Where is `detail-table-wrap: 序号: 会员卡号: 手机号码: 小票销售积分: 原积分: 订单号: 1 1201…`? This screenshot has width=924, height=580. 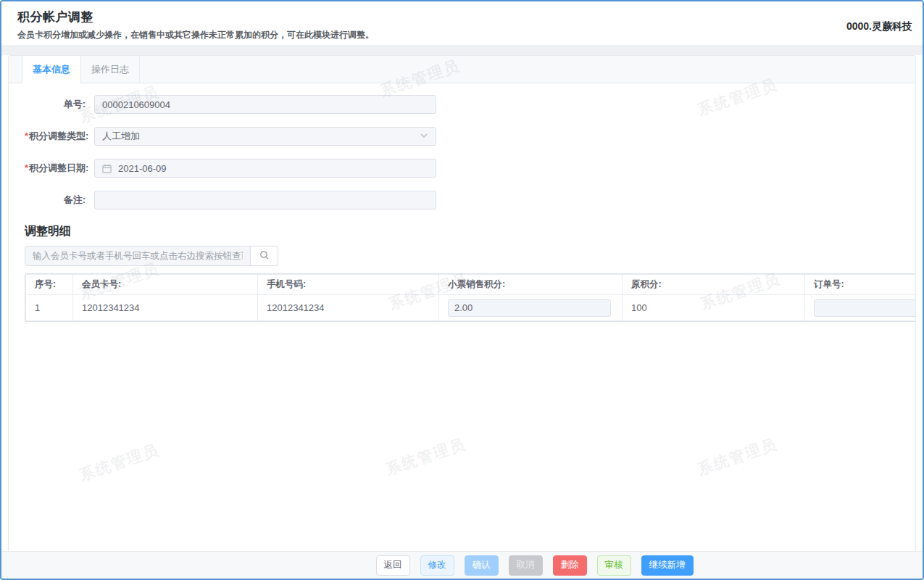 detail-table-wrap: 序号: 会员卡号: 手机号码: 小票销售积分: 原积分: 订单号: 1 1201… is located at coordinates (470, 297).